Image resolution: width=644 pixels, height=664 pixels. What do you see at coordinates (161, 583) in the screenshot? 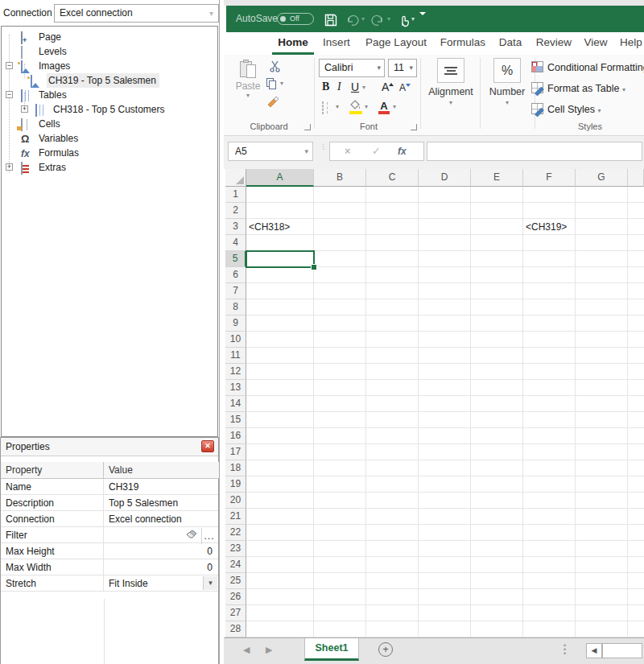
I see `property-value: Fit Inside` at bounding box center [161, 583].